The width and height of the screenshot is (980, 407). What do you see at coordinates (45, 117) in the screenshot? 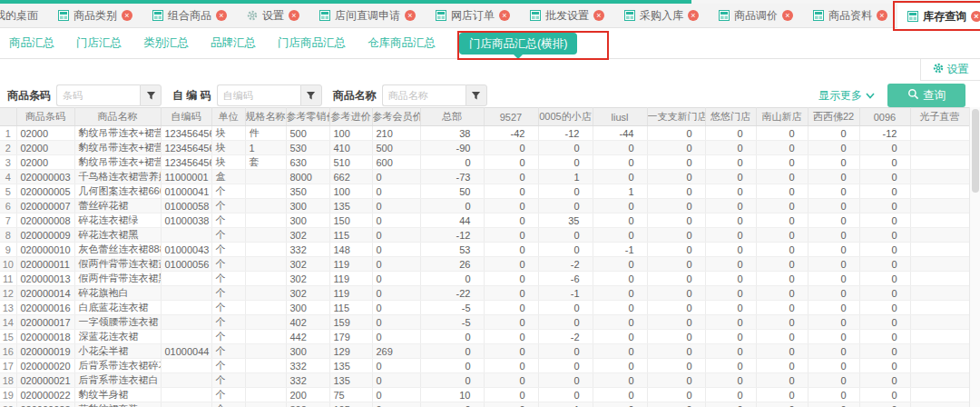
I see `column-header-商品条码: 商品条码` at bounding box center [45, 117].